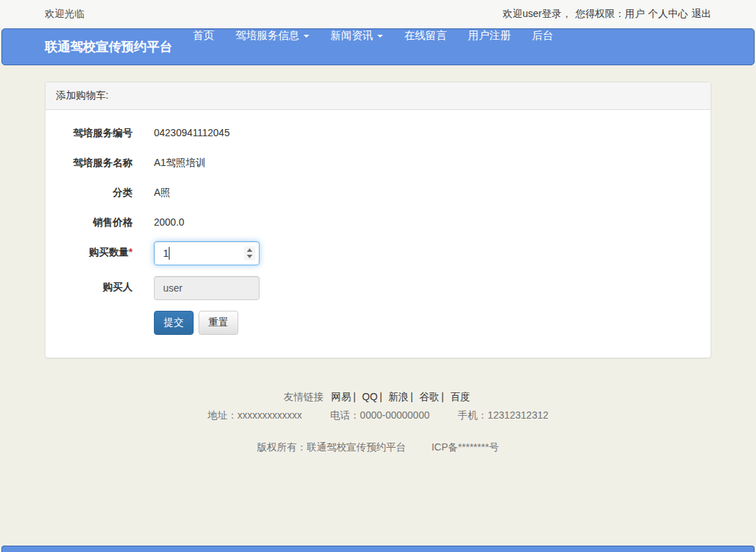 This screenshot has height=552, width=756. What do you see at coordinates (162, 190) in the screenshot?
I see `field-value: A照` at bounding box center [162, 190].